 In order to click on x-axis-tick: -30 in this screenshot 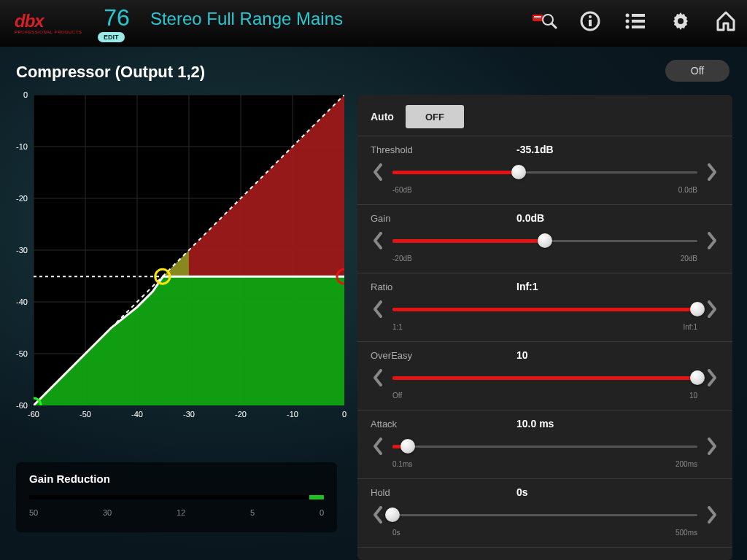, I will do `click(189, 414)`.